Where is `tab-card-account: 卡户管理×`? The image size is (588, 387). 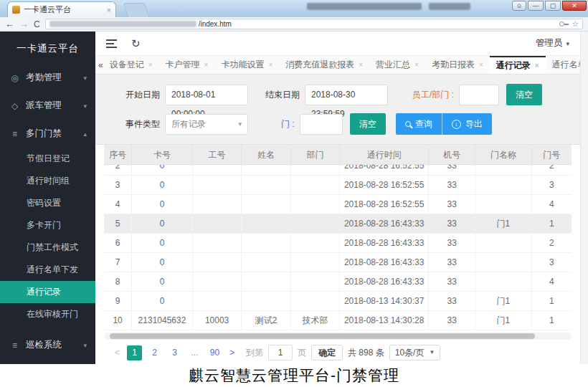
tab-card-account: 卡户管理× is located at coordinates (187, 64).